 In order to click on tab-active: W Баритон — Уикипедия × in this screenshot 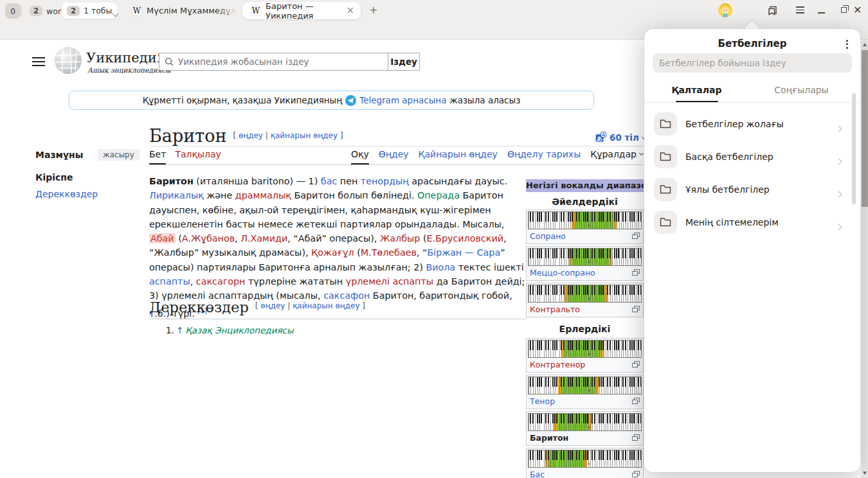, I will do `click(302, 10)`.